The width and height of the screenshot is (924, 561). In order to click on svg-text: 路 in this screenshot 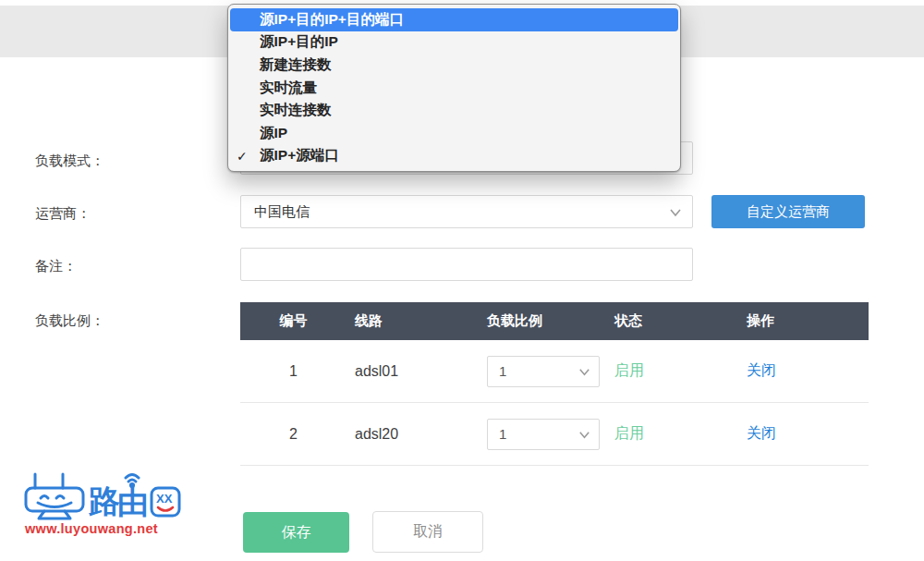, I will do `click(103, 501)`.